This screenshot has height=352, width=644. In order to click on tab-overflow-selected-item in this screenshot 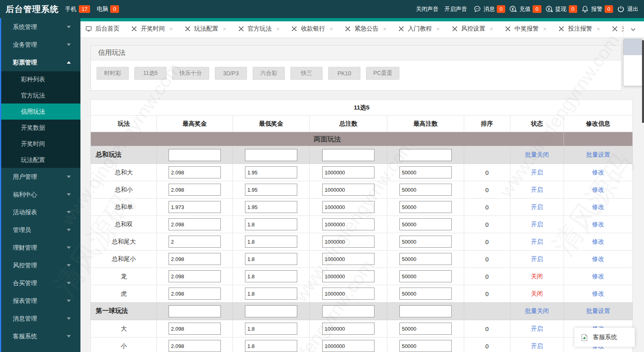, I will do `click(633, 47)`.